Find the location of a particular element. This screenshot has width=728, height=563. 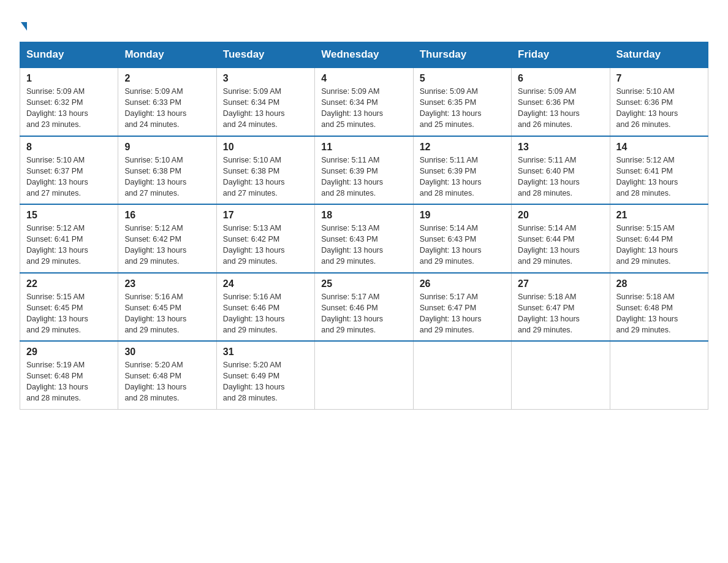

calendar-cell: 19 Sunrise: 5:14 AMSunset: 6:43 PMDaylig… is located at coordinates (462, 239).